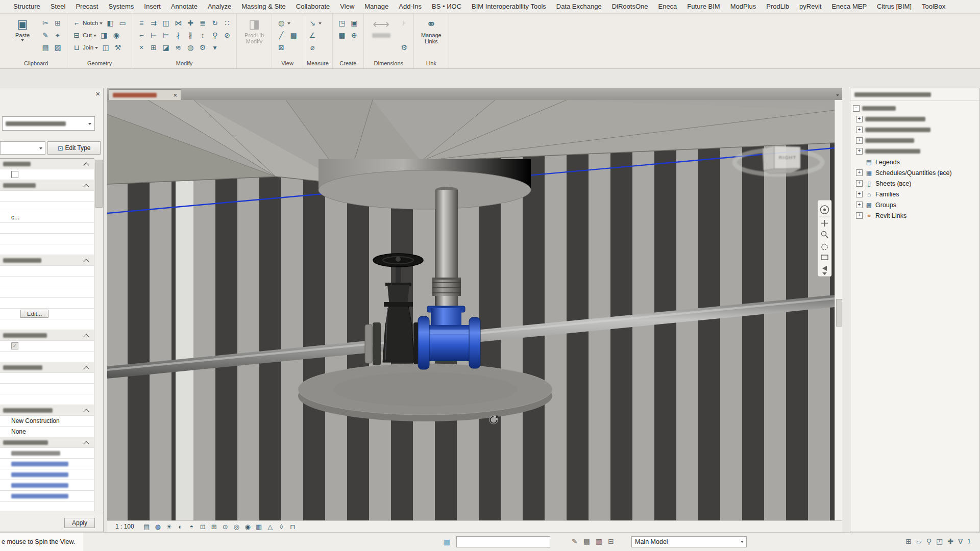  I want to click on browser-item-schedules-quantities-все: +▦Schedules/Quantities (все), so click(915, 172).